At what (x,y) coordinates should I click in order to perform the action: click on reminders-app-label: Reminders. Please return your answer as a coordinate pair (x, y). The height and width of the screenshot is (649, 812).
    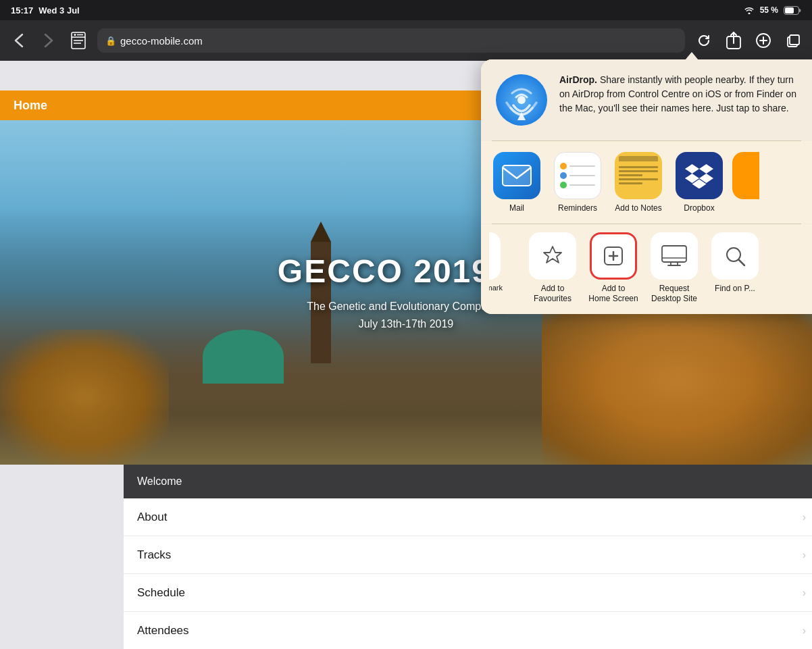
    Looking at the image, I should click on (578, 208).